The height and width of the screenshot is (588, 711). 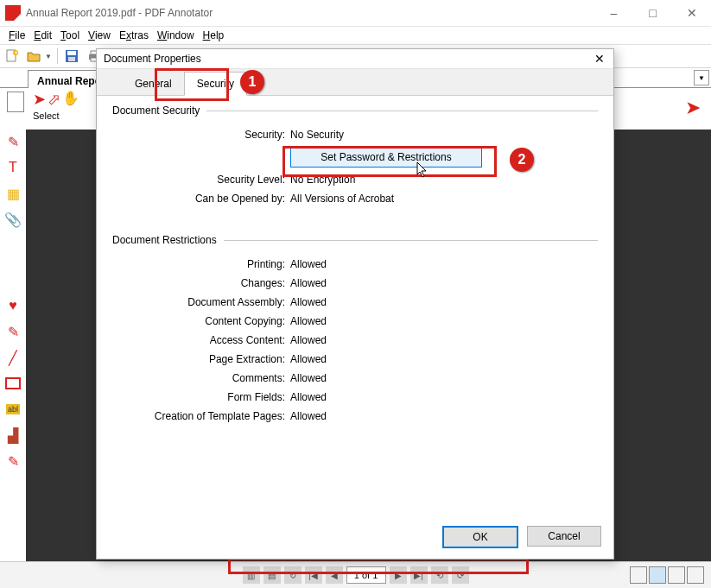 What do you see at coordinates (13, 193) in the screenshot?
I see `note-icon: ▦` at bounding box center [13, 193].